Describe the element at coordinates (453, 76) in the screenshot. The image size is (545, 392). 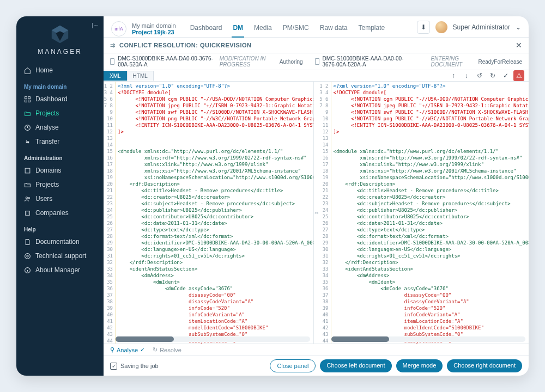
I see `nav-up-icon: ↑` at that location.